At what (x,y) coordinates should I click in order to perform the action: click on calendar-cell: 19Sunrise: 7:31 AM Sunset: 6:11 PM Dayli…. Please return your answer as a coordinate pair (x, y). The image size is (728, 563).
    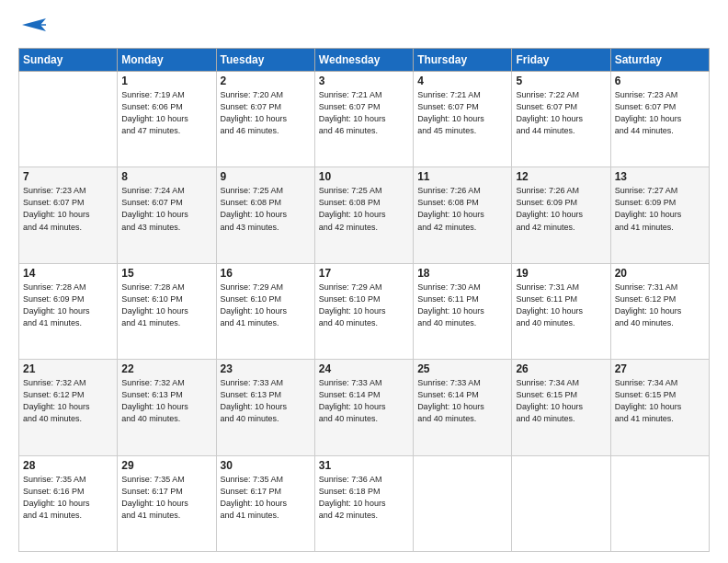
    Looking at the image, I should click on (561, 311).